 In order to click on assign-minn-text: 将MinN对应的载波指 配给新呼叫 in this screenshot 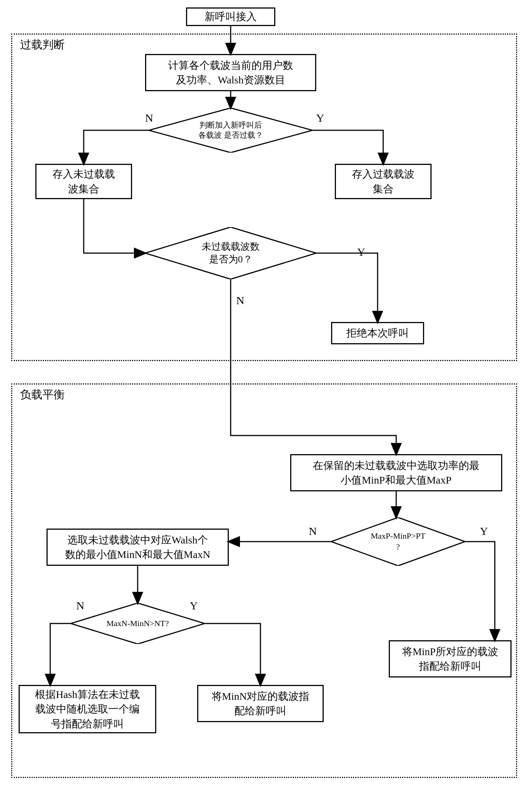, I will do `click(260, 704)`.